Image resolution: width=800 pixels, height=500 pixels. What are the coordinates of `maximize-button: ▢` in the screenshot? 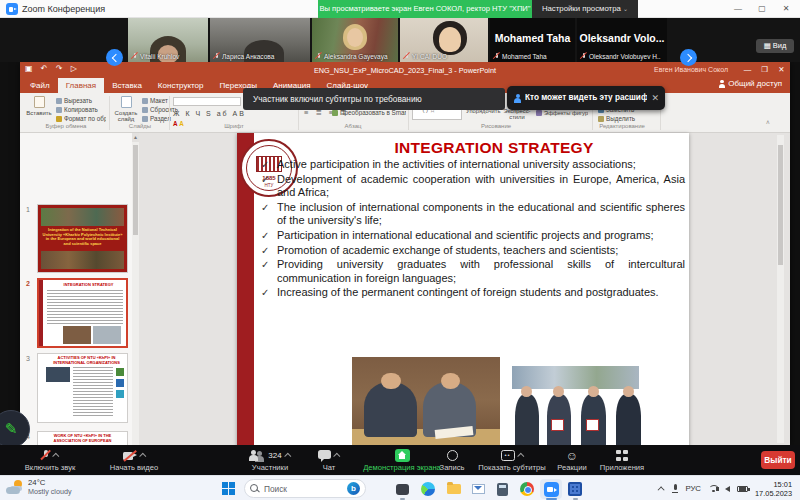 It's located at (762, 9).